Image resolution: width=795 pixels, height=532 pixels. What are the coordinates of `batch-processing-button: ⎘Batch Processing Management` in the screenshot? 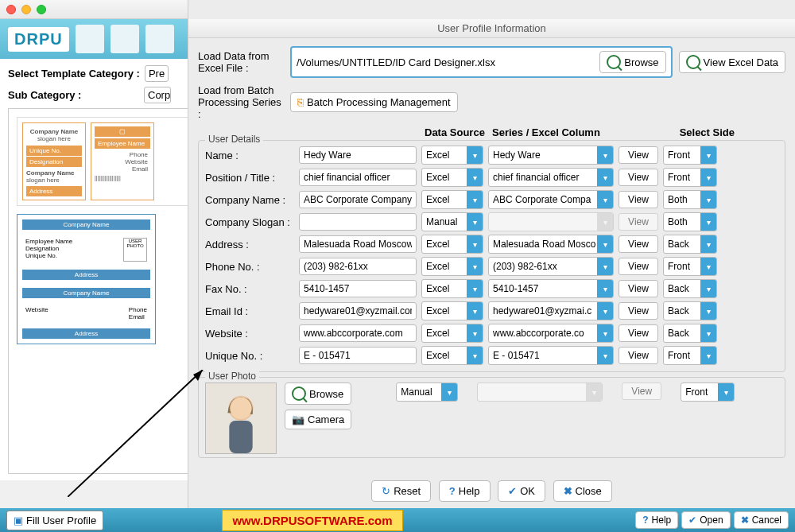 It's located at (374, 102).